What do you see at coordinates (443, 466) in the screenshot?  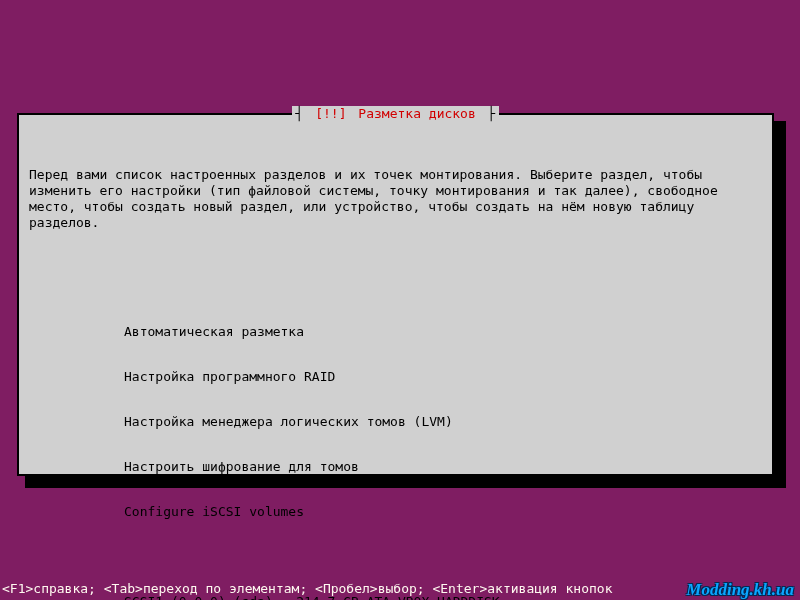 I see `menu-crypto: Настроить шифрование для томов` at bounding box center [443, 466].